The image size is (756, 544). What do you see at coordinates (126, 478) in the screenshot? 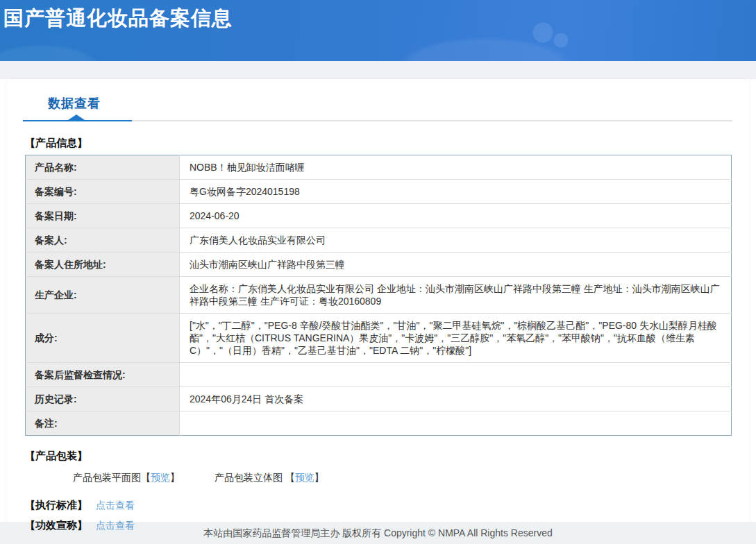
I see `packaging-flat-group: 产品包装平面图【预览】` at bounding box center [126, 478].